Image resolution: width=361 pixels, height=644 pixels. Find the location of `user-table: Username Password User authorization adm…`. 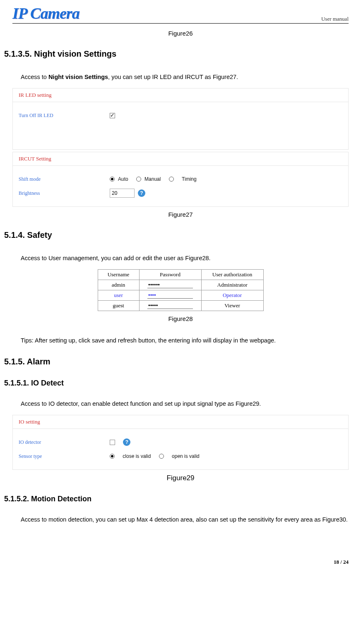

user-table: Username Password User authorization adm… is located at coordinates (180, 290).